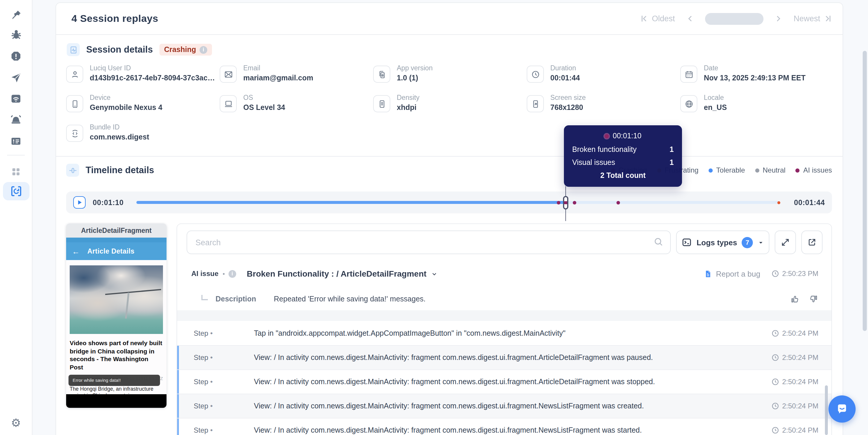 The height and width of the screenshot is (435, 868). I want to click on sidebar-item-releases, so click(16, 141).